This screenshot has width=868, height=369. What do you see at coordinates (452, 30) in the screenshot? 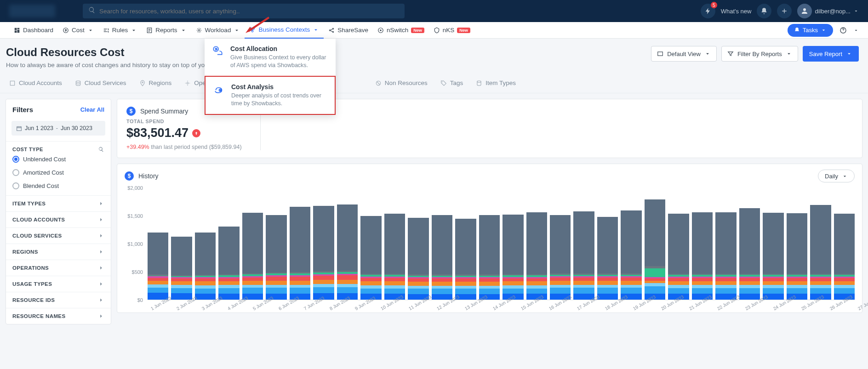
I see `nav-nks: nKSNew` at bounding box center [452, 30].